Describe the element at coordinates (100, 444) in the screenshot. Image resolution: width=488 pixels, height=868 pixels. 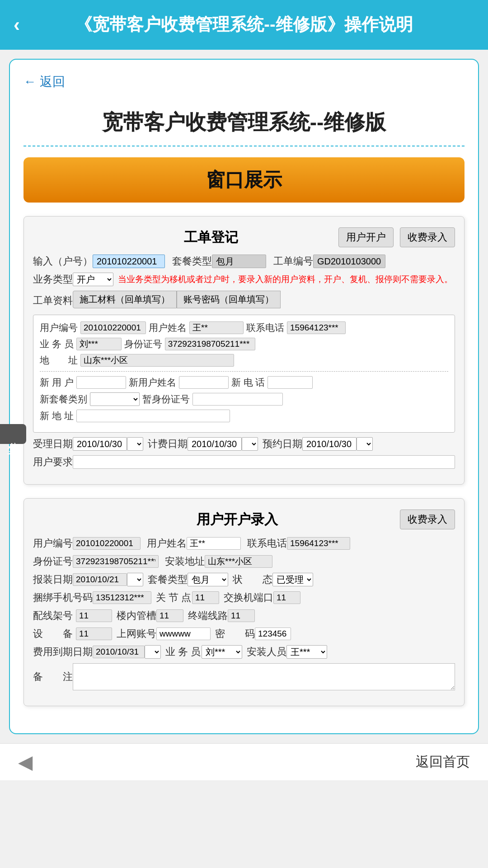
I see `input-accept-date` at that location.